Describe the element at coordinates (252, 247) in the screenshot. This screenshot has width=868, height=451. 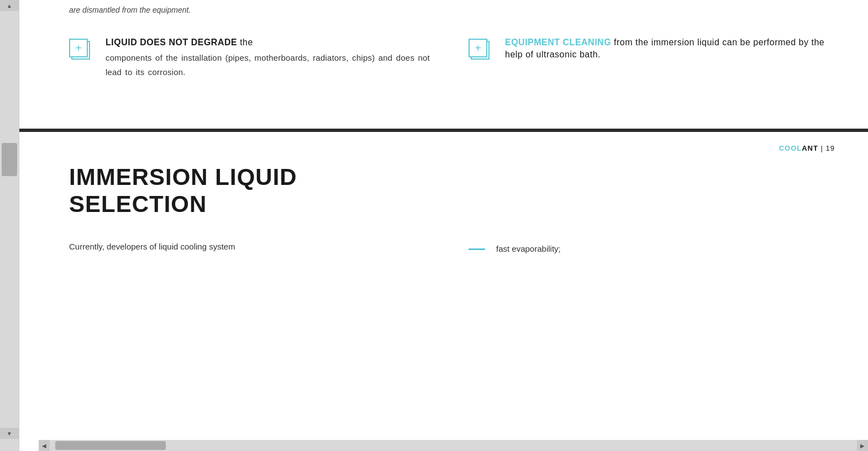
I see `intro-paragraph: Currently, developers of liquid cooling …` at that location.